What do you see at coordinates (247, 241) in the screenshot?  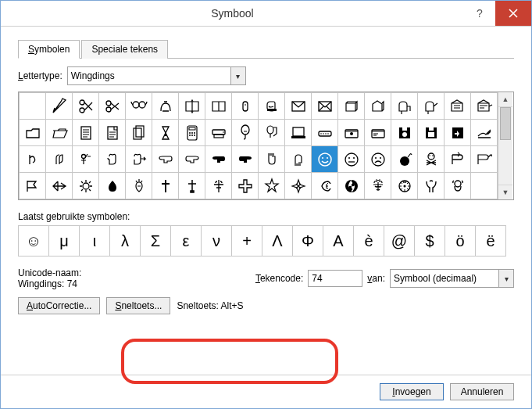 I see `recent-symbol-cell: +` at bounding box center [247, 241].